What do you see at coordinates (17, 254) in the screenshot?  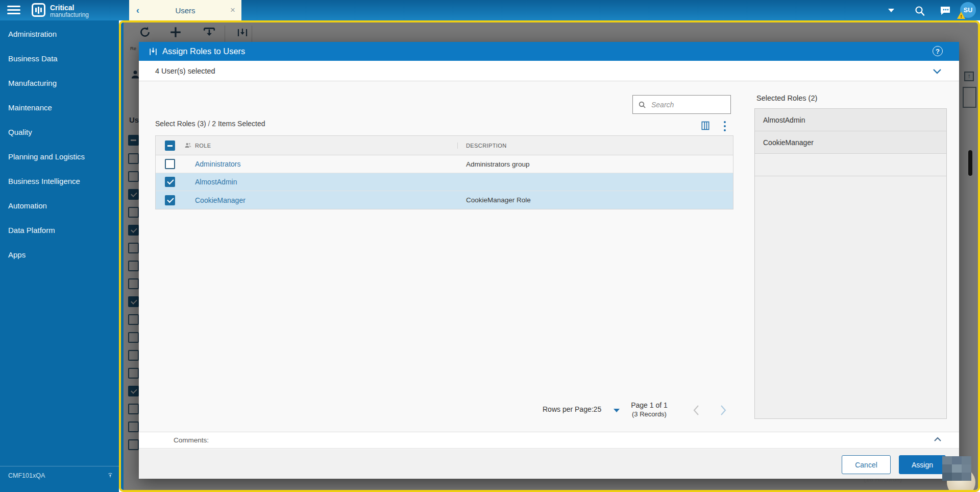 I see `sidebar-item-apps: Apps` at bounding box center [17, 254].